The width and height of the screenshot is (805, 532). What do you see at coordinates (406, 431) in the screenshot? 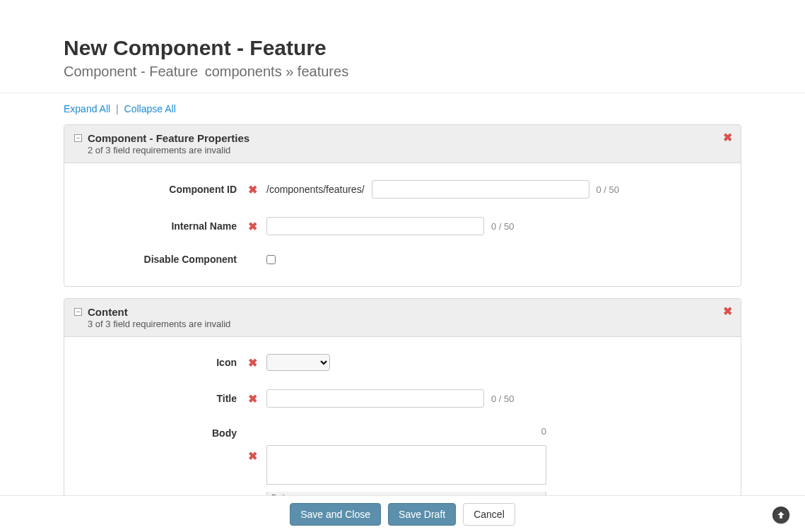
I see `body-counter: 0` at bounding box center [406, 431].